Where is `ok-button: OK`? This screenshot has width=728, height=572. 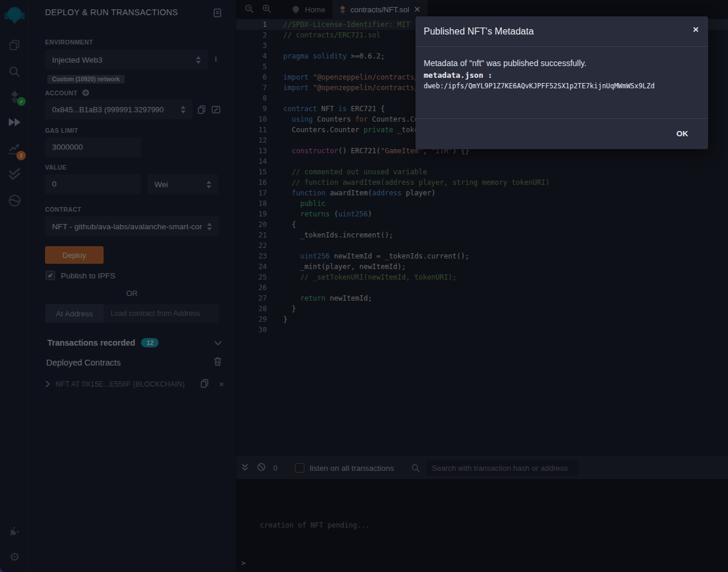 ok-button: OK is located at coordinates (682, 133).